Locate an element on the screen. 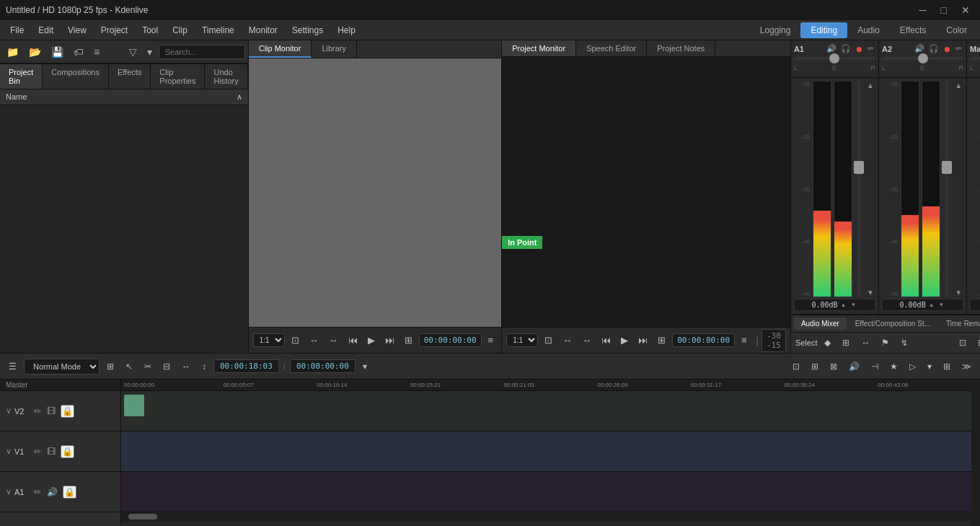  tab-color: Color is located at coordinates (956, 30).